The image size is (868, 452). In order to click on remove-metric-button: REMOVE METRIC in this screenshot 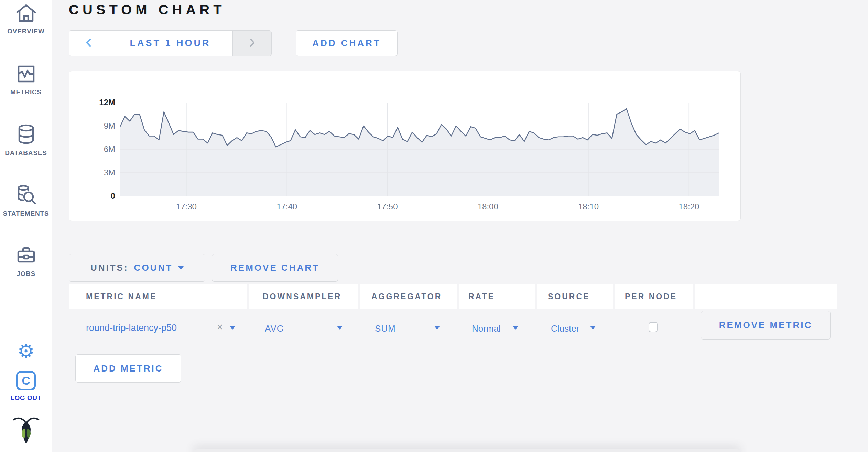, I will do `click(766, 325)`.